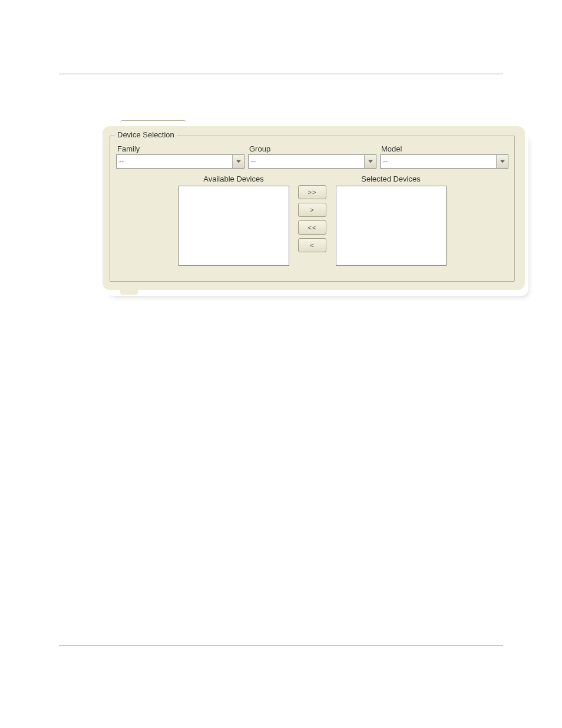 The width and height of the screenshot is (562, 728). I want to click on selected-column: Selected Devices, so click(391, 220).